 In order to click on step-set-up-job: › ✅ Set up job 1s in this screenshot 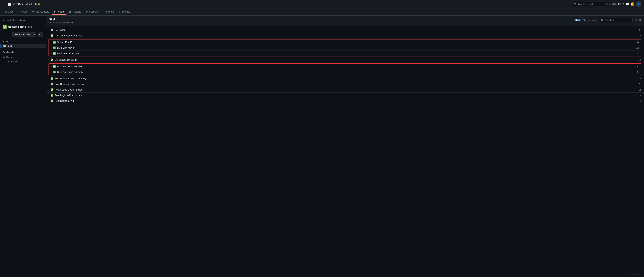, I will do `click(345, 30)`.